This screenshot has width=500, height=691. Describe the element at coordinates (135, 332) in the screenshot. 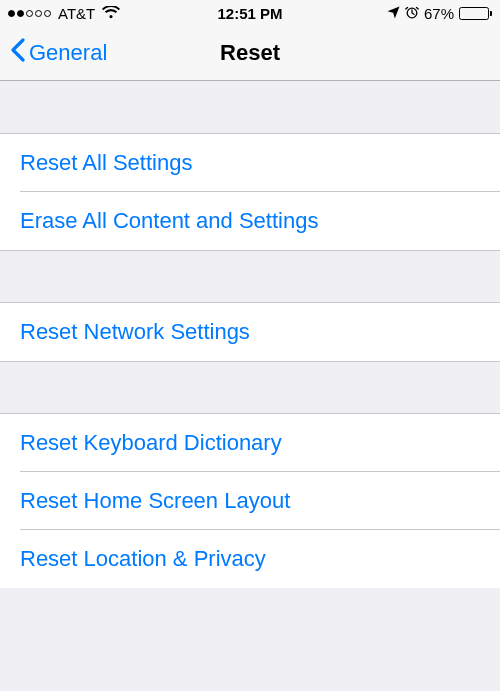

I see `item-label: Reset Network Settings` at that location.